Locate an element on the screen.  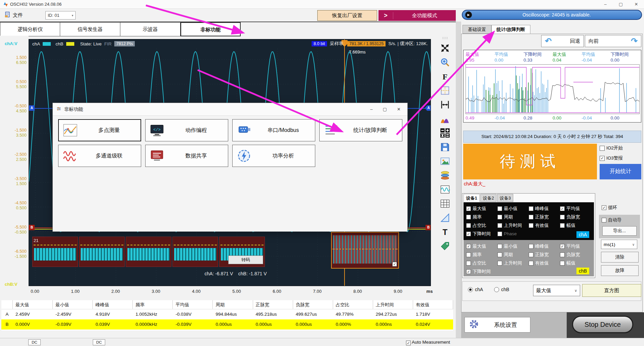
fourier-icon: F is located at coordinates (445, 76).